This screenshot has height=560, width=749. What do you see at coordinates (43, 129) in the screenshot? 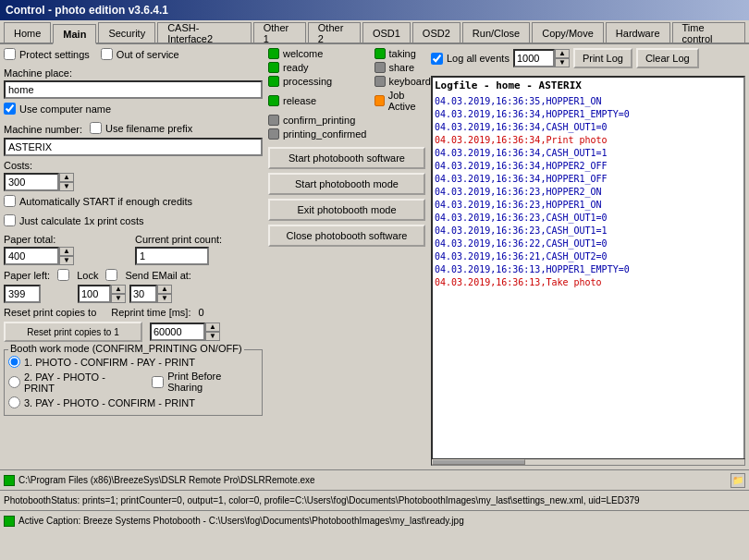
I see `machine-number-label: Machine number:` at bounding box center [43, 129].